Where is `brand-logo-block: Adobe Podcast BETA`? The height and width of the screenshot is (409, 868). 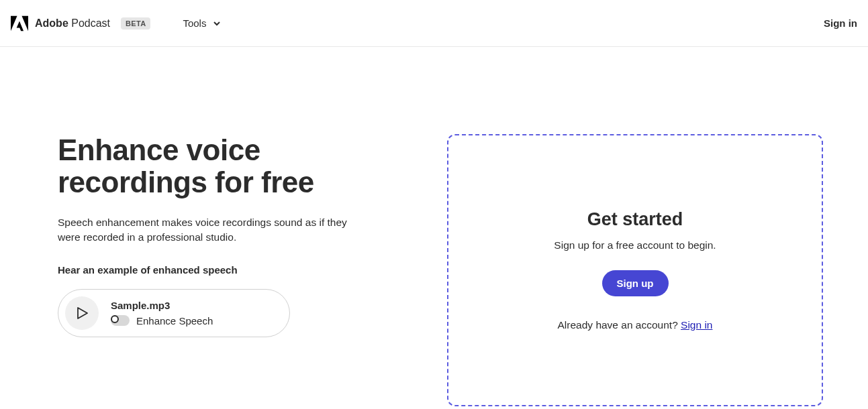 brand-logo-block: Adobe Podcast BETA is located at coordinates (81, 23).